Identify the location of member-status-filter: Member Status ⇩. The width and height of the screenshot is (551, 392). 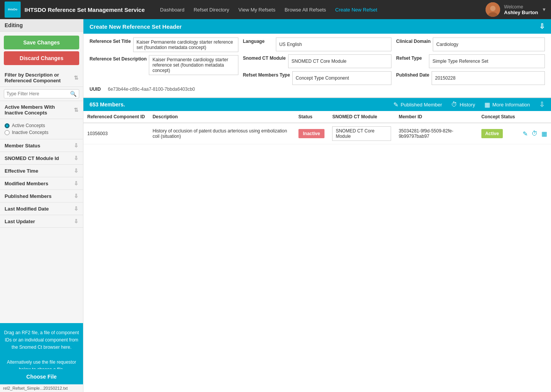
(41, 145).